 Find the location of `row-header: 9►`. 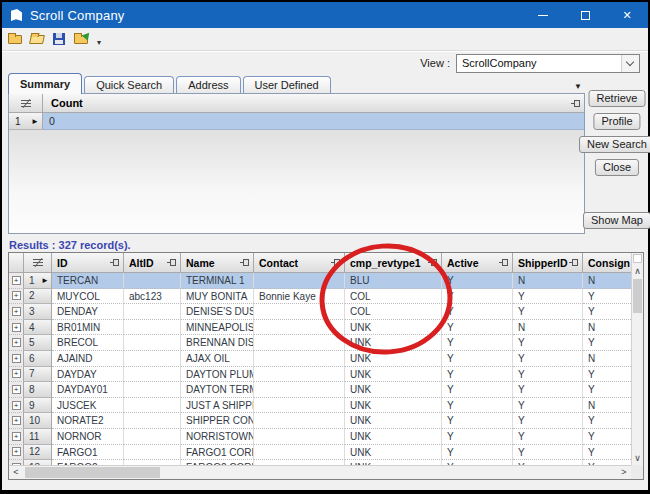

row-header: 9► is located at coordinates (38, 406).